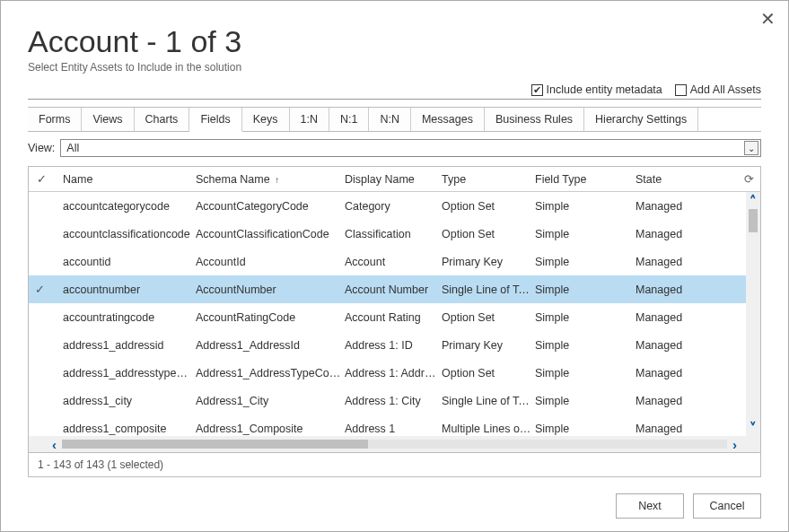  Describe the element at coordinates (388, 318) in the screenshot. I see `table-row: accountratingcodeAccountRatingCodeAccoun…` at that location.